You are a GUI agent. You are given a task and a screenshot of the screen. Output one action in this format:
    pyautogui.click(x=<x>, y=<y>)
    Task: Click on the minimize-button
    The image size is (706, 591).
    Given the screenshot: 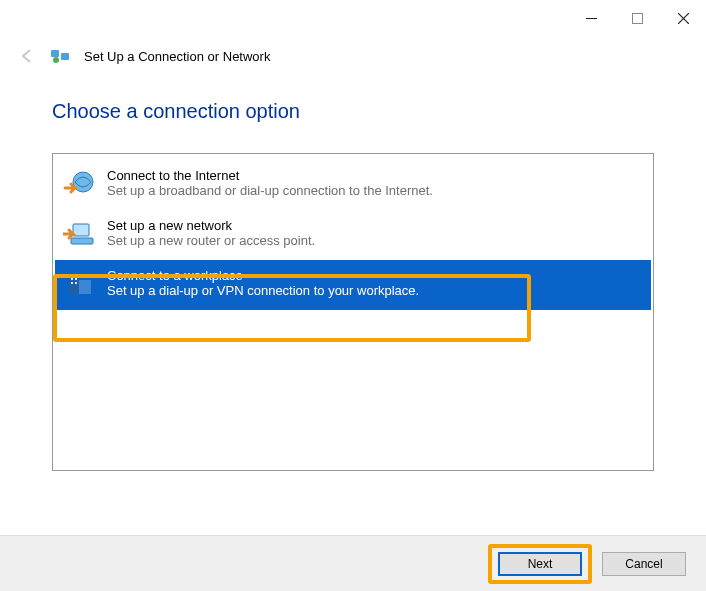 What is the action you would take?
    pyautogui.click(x=591, y=18)
    